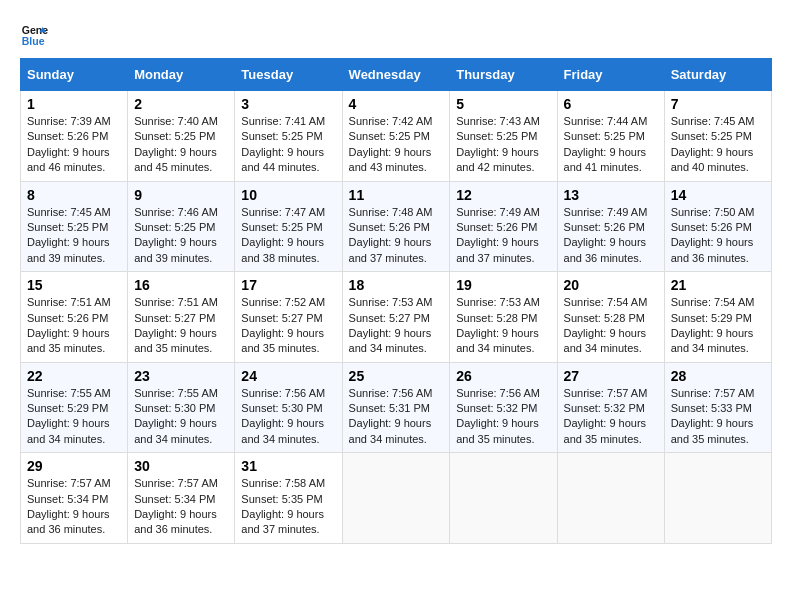 The image size is (792, 612). I want to click on sunset-text: Sunset: 5:34 PM, so click(68, 499).